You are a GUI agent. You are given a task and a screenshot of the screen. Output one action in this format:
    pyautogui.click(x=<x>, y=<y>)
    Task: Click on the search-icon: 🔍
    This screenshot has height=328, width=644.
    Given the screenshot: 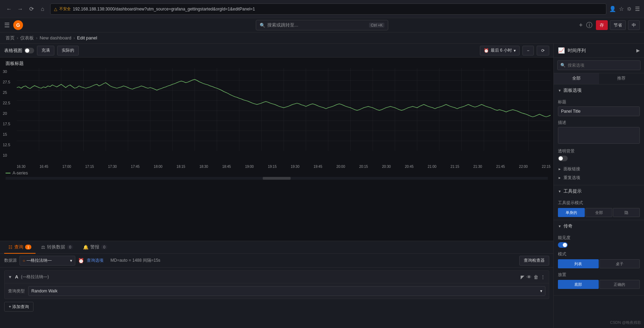 What is the action you would take?
    pyautogui.click(x=262, y=25)
    